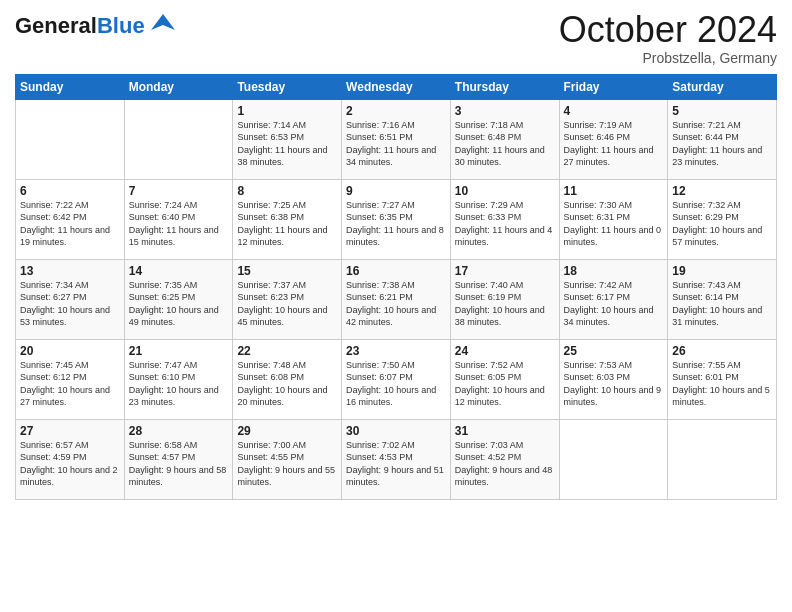  I want to click on day-info: Sunrise: 7:30 AMSunset: 6:31 PMDaylight:…, so click(614, 224).